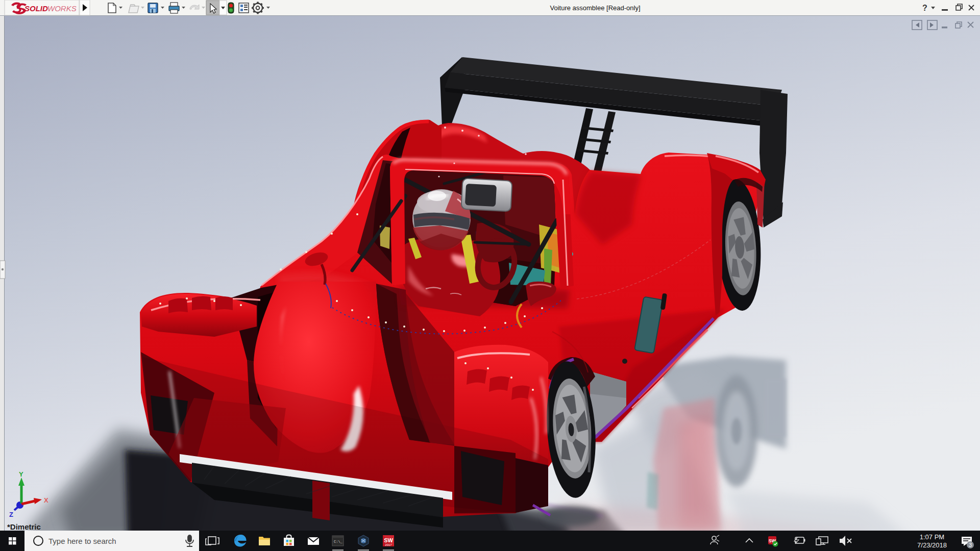 The image size is (980, 551). I want to click on svg-text: Voiture assomblee [Read-only], so click(595, 8).